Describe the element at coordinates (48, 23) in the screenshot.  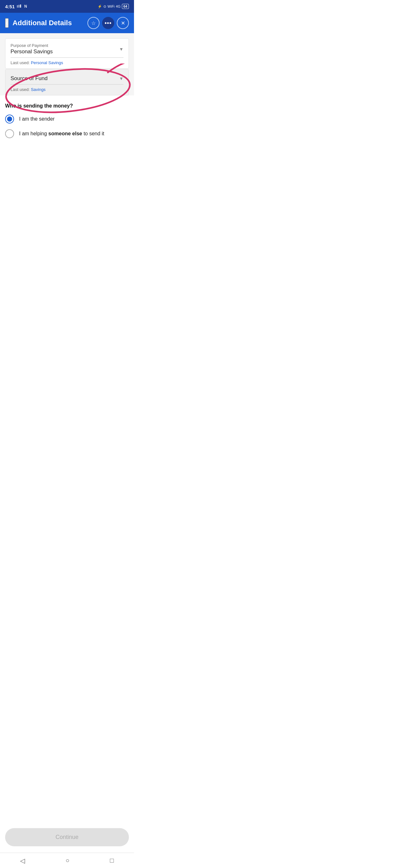
I see `page-title: Additional Details` at that location.